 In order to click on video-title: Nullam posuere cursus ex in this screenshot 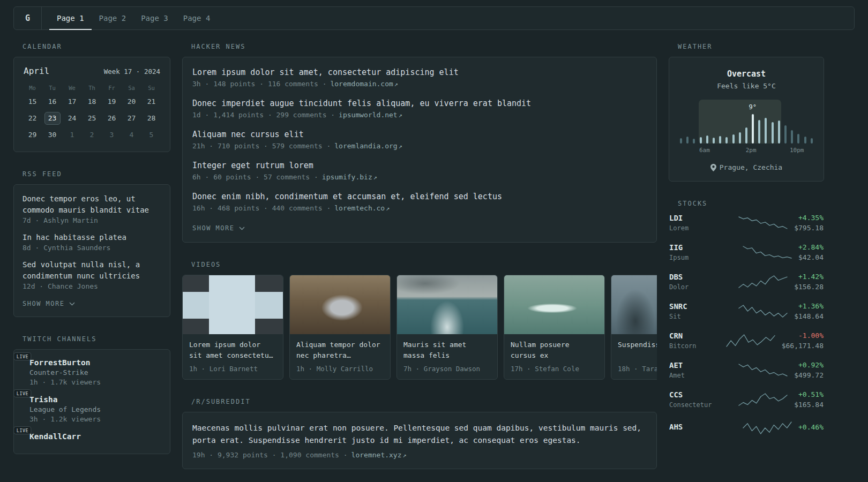, I will do `click(554, 350)`.